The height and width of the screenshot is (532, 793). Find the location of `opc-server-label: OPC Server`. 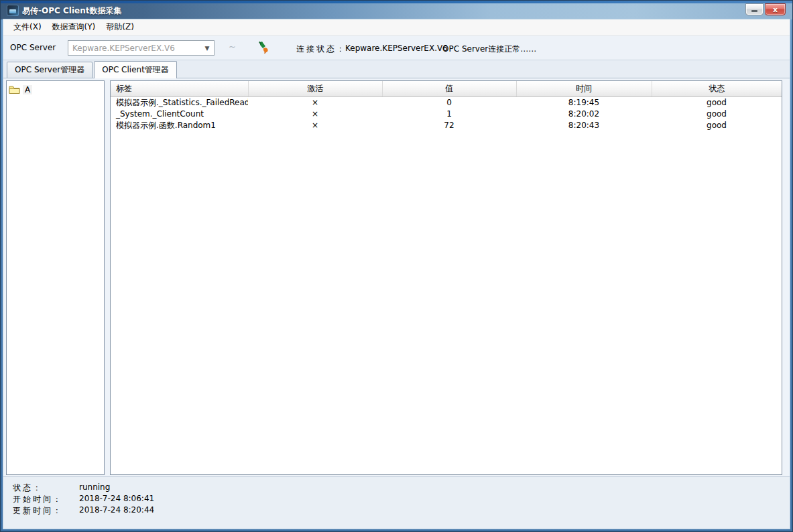

opc-server-label: OPC Server is located at coordinates (33, 48).